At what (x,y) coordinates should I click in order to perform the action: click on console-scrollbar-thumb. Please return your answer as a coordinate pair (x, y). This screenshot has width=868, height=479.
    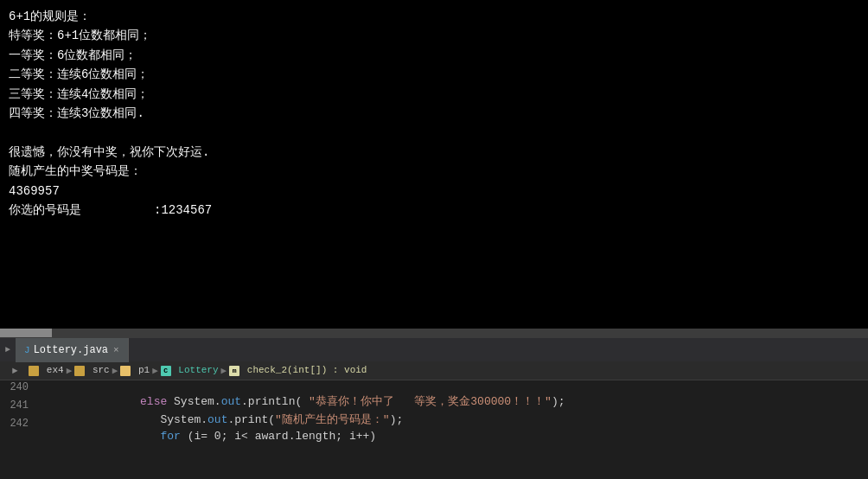
    Looking at the image, I should click on (26, 333).